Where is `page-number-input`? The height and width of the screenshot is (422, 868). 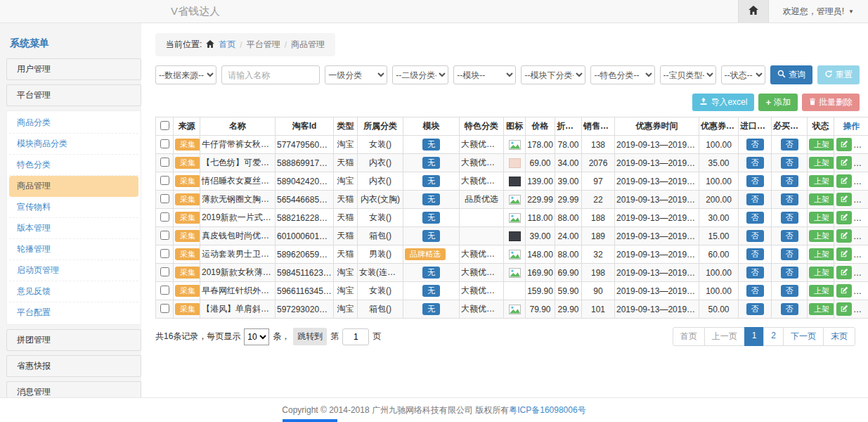 page-number-input is located at coordinates (356, 337).